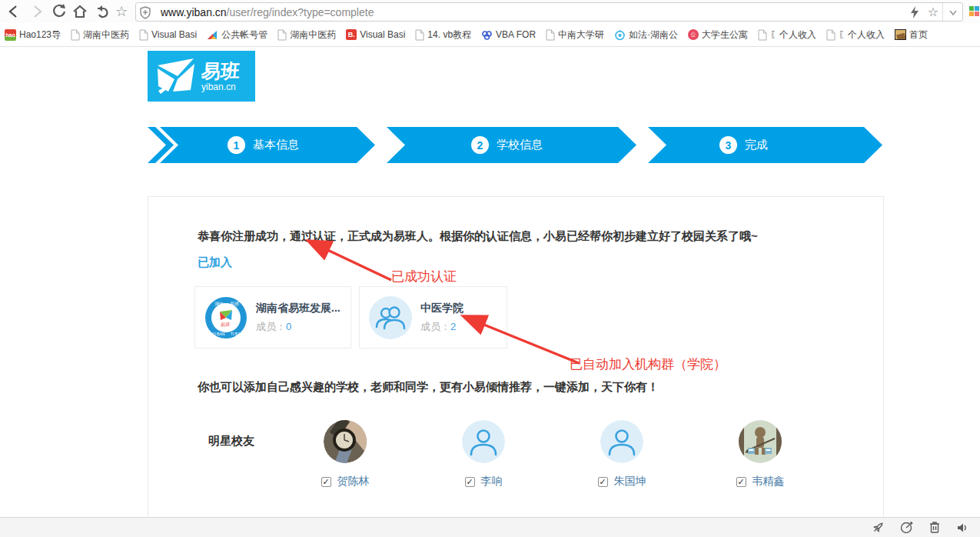  What do you see at coordinates (289, 326) in the screenshot?
I see `member-count: 0` at bounding box center [289, 326].